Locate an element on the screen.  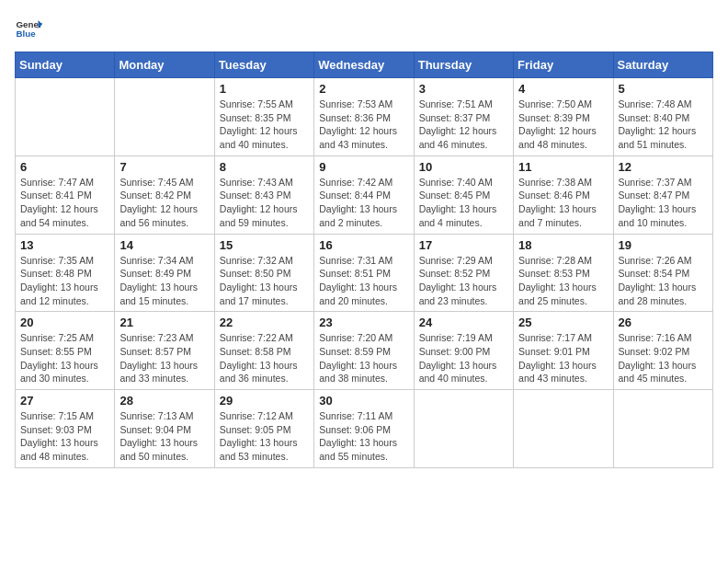
day-info: Sunrise: 7:35 AM Sunset: 8:48 PM Dayligh… is located at coordinates (64, 282).